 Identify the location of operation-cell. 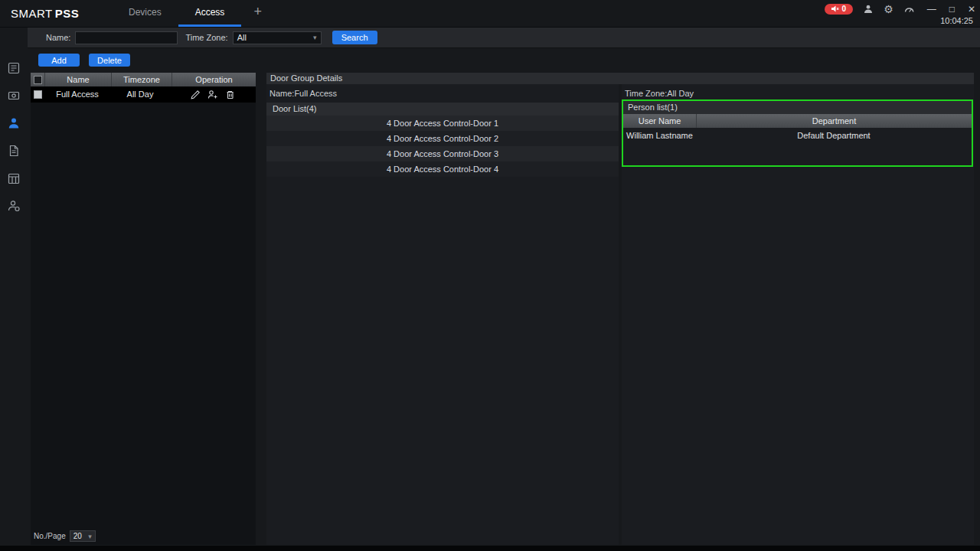
(213, 95).